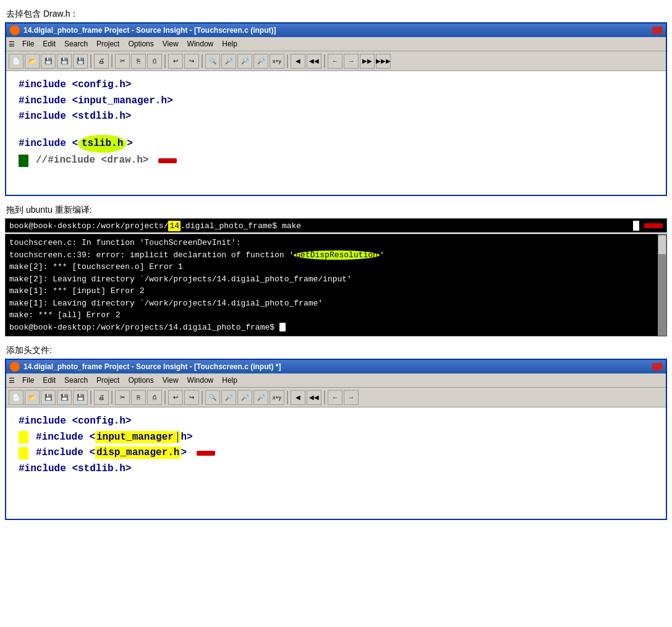 The height and width of the screenshot is (627, 672). Describe the element at coordinates (333, 328) in the screenshot. I see `terminal-line-8: book@book-desktop:/work/projects/14.digi…` at that location.